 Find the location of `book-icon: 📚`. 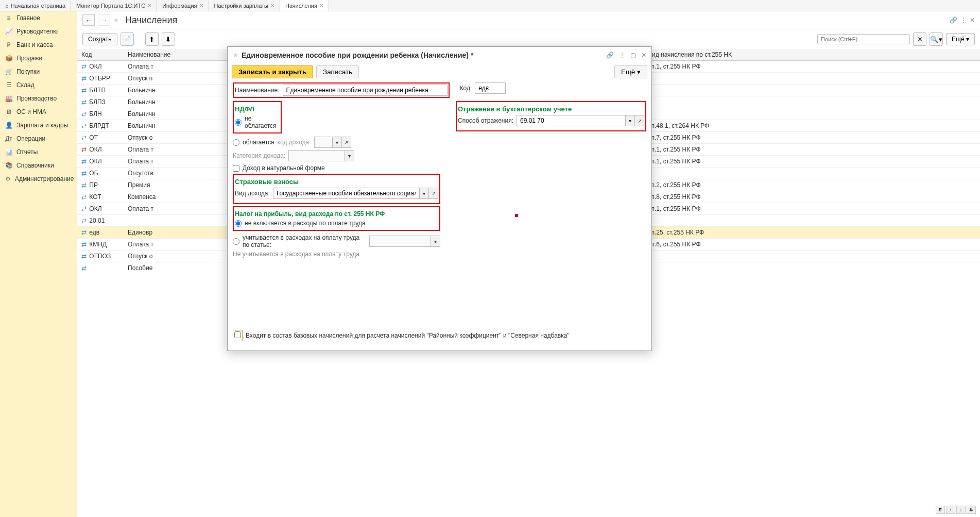

book-icon: 📚 is located at coordinates (9, 165).